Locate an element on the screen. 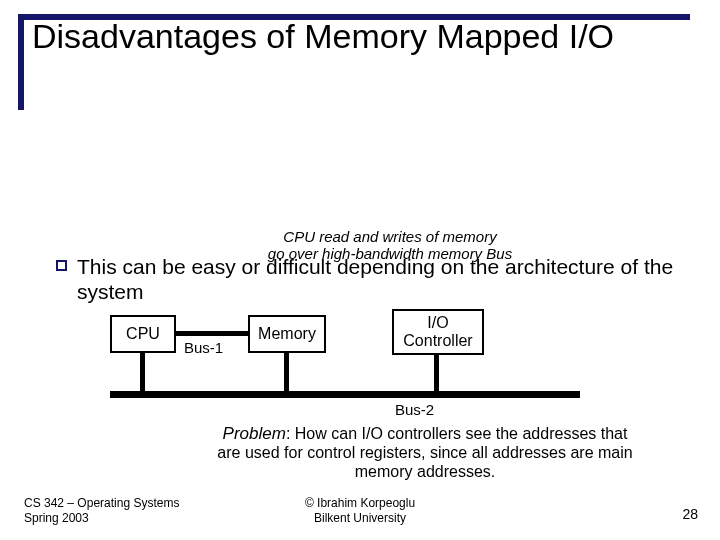 This screenshot has height=540, width=720. footer-center-line2: Bilkent University is located at coordinates (360, 518).